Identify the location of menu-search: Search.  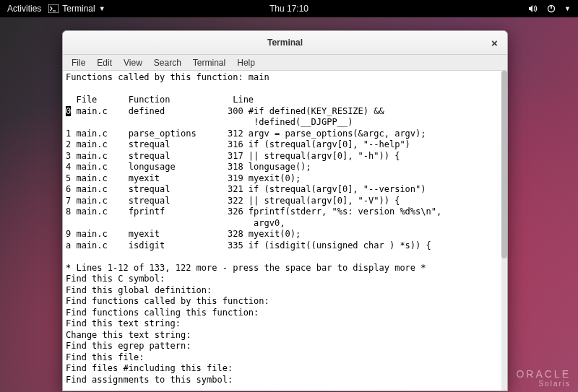
(168, 63).